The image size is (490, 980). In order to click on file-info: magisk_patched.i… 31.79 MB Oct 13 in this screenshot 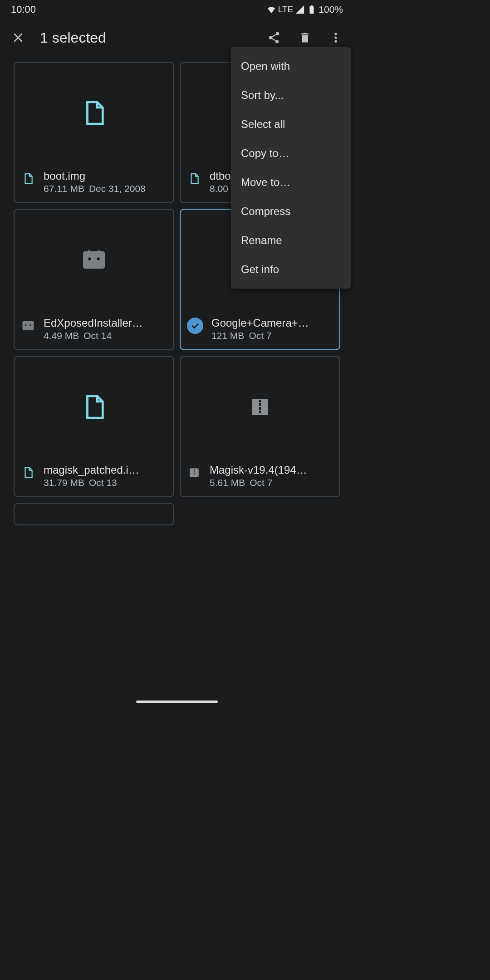, I will do `click(94, 477)`.